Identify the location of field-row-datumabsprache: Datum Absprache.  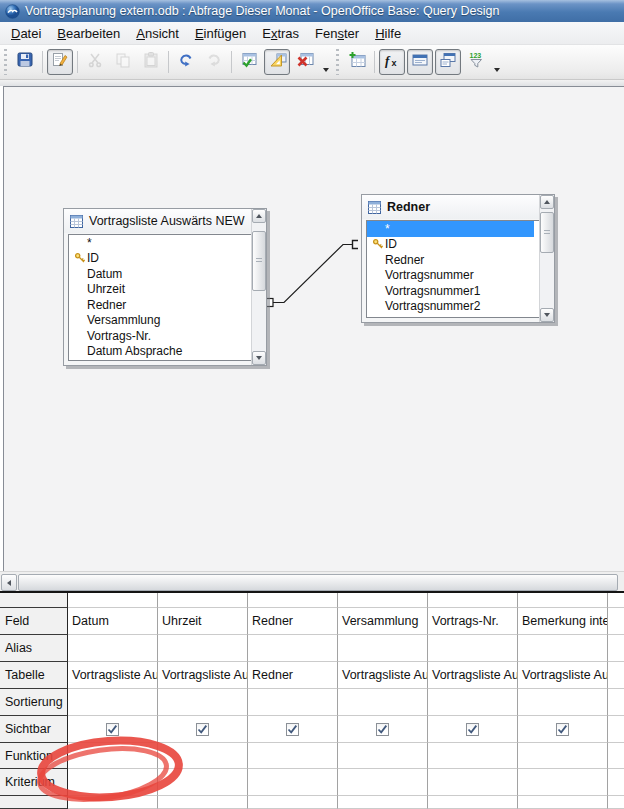
(158, 352).